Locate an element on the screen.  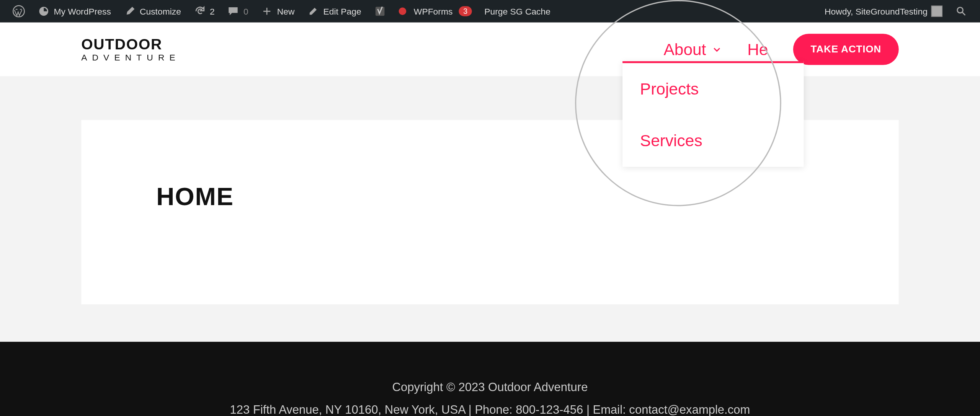
yoast-icon is located at coordinates (380, 11).